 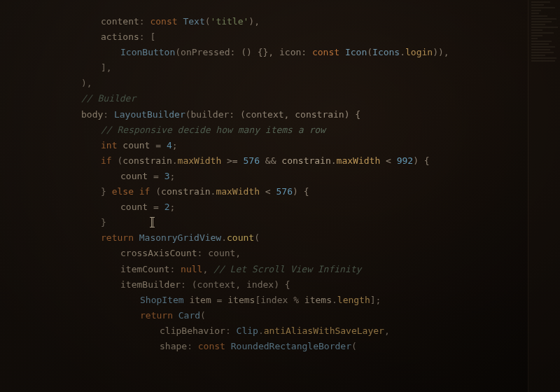 What do you see at coordinates (301, 270) in the screenshot?
I see `code-line: itemCount: null, // Let Scroll View Infi…` at bounding box center [301, 270].